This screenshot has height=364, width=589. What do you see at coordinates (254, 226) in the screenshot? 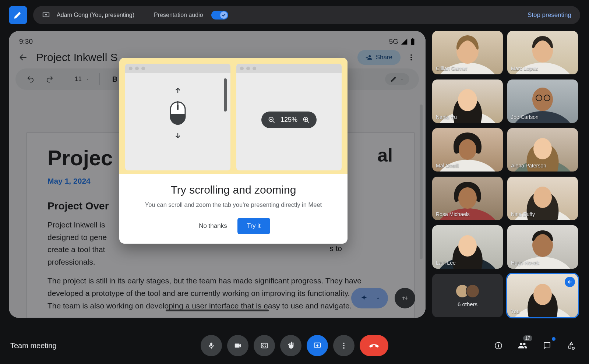
I see `try-it-button: Try it` at bounding box center [254, 226].